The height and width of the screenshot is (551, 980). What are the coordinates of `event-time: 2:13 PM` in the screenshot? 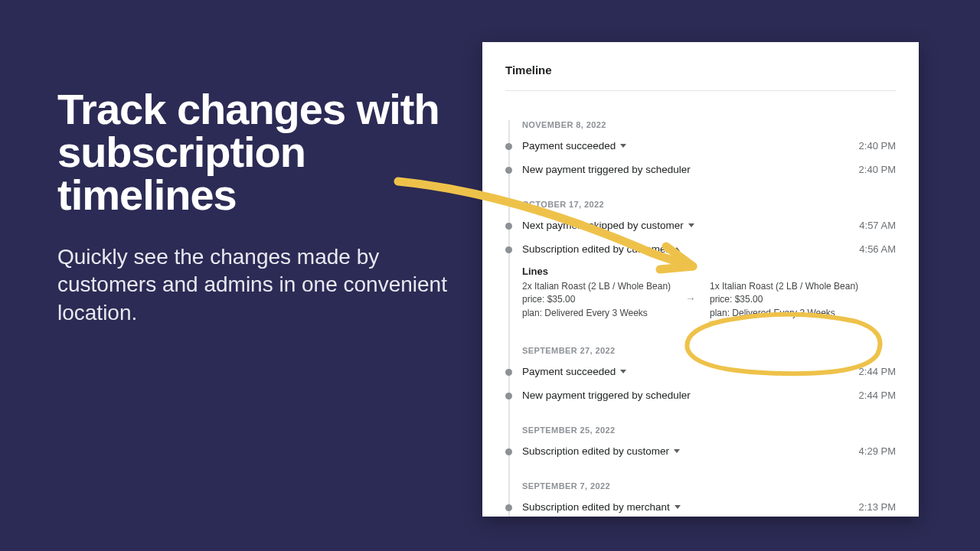 It's located at (877, 507).